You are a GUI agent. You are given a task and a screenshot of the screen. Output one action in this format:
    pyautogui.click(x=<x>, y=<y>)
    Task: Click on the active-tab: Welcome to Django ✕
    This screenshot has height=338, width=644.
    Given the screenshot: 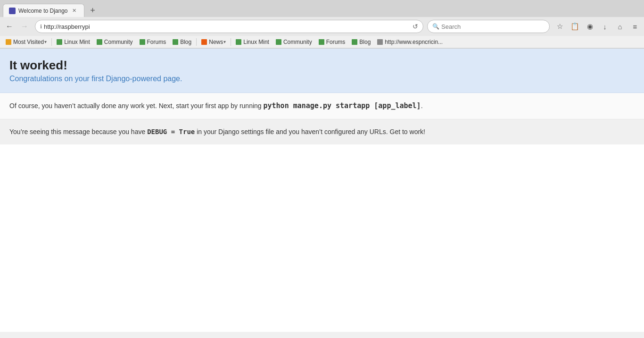 What is the action you would take?
    pyautogui.click(x=43, y=10)
    